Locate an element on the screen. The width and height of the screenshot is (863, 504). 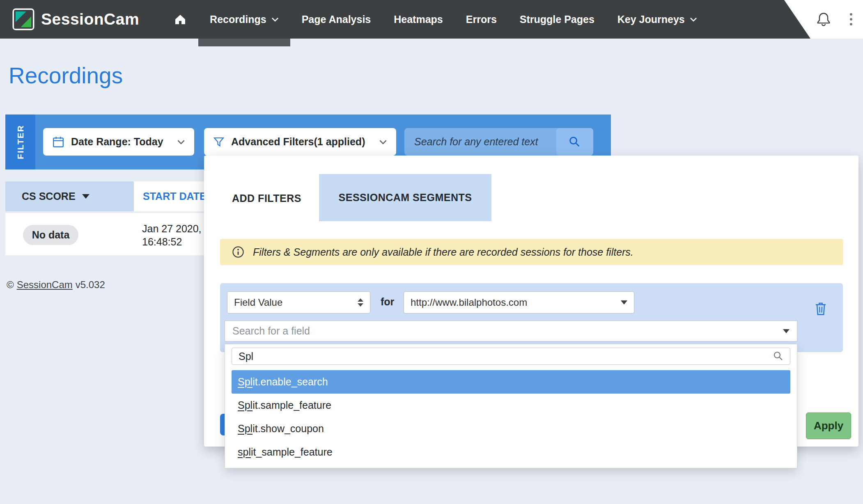
tab-add-filters: ADD FILTERS is located at coordinates (267, 198).